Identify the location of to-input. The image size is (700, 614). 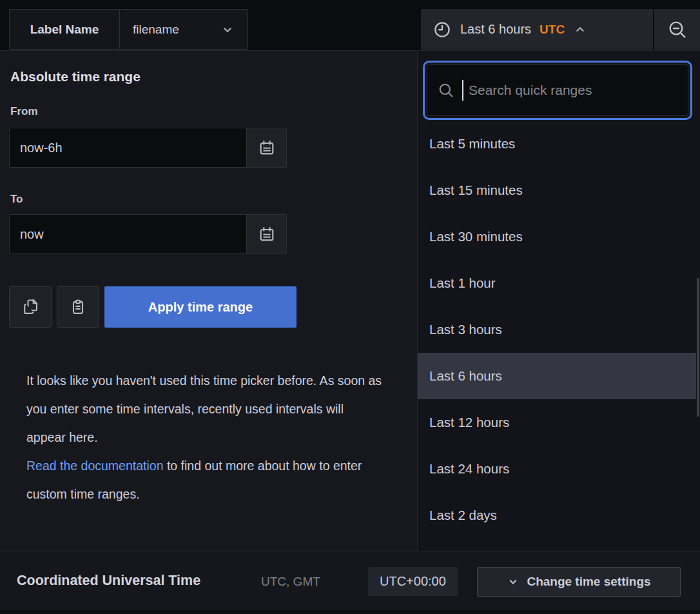
(128, 234).